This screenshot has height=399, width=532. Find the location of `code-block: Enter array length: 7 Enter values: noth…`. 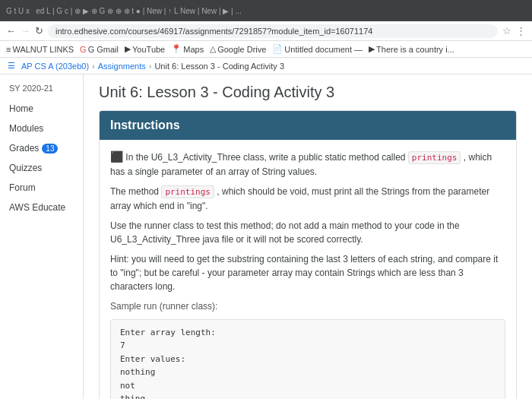

code-block: Enter array length: 7 Enter values: noth… is located at coordinates (308, 359).